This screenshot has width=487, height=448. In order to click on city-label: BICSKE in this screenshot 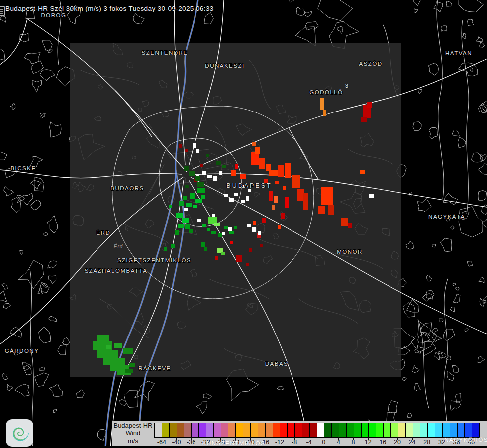, I will do `click(23, 168)`.